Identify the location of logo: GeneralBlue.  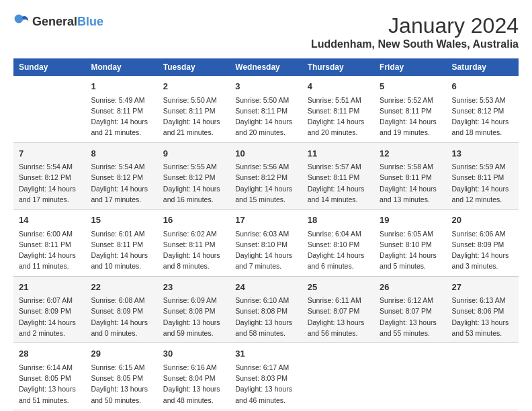
(58, 21).